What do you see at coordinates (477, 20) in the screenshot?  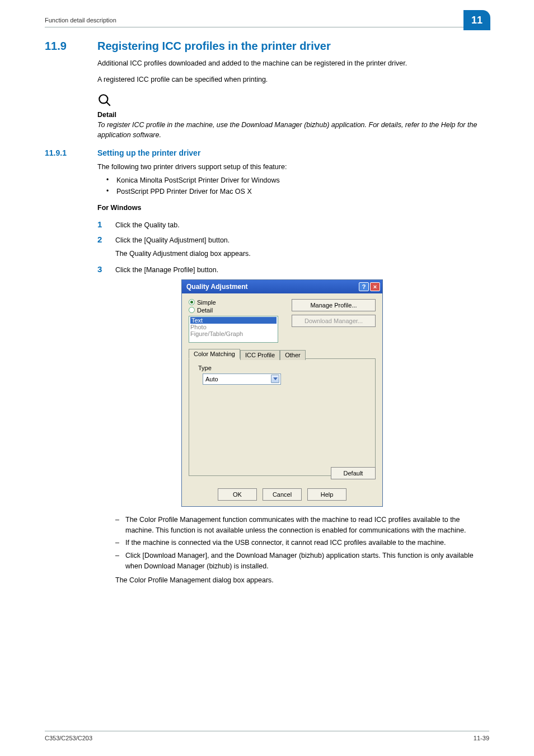 I see `chapter-badge: 11` at bounding box center [477, 20].